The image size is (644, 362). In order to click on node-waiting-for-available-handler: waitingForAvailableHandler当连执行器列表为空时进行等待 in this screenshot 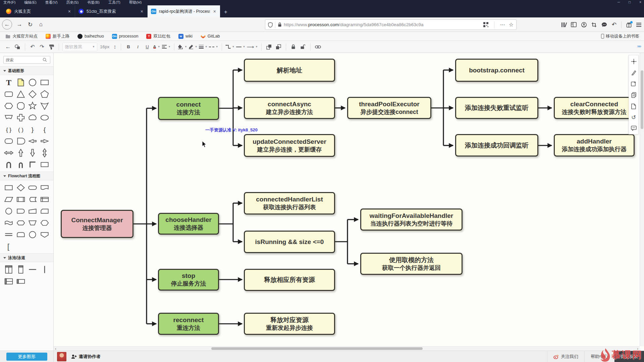, I will do `click(411, 220)`.